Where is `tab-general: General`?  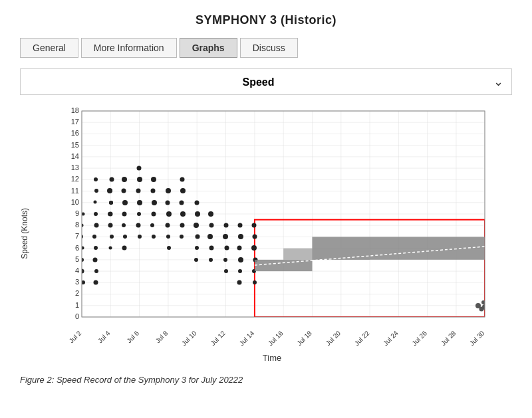 tab-general: General is located at coordinates (49, 48).